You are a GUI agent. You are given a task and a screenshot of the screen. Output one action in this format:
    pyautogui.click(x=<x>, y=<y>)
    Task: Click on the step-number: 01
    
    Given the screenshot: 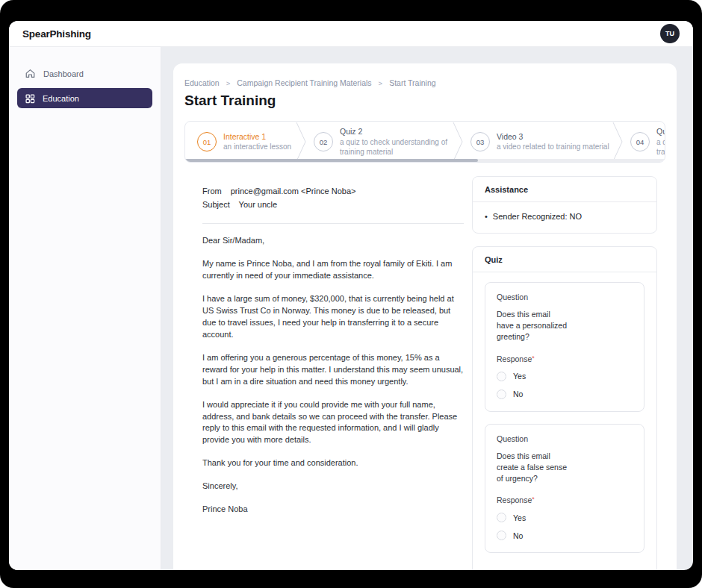 What is the action you would take?
    pyautogui.click(x=207, y=142)
    